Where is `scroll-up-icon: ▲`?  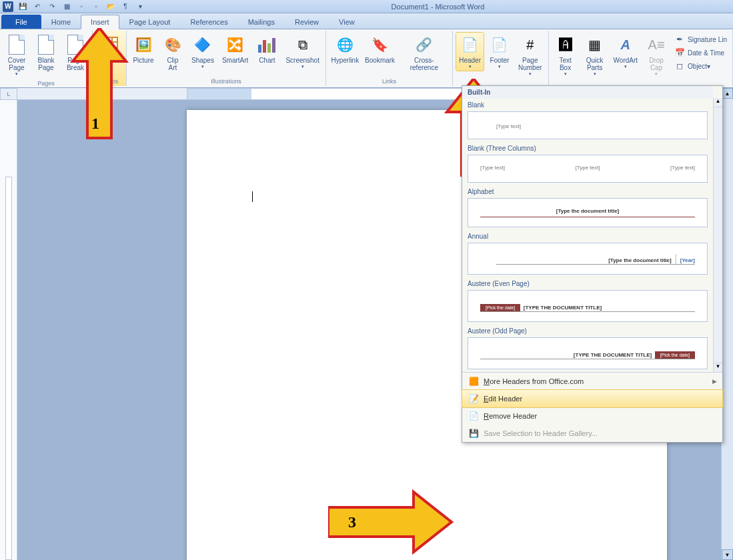 scroll-up-icon: ▲ is located at coordinates (718, 103).